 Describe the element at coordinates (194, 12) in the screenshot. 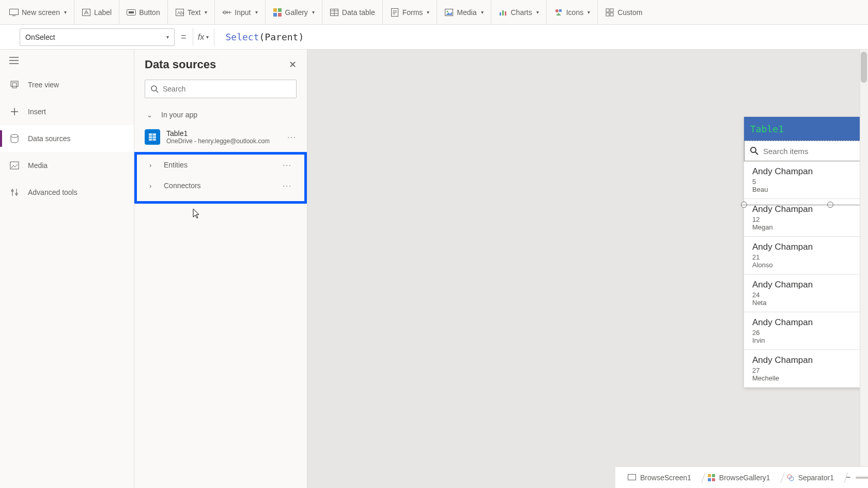

I see `text-label: Text` at that location.